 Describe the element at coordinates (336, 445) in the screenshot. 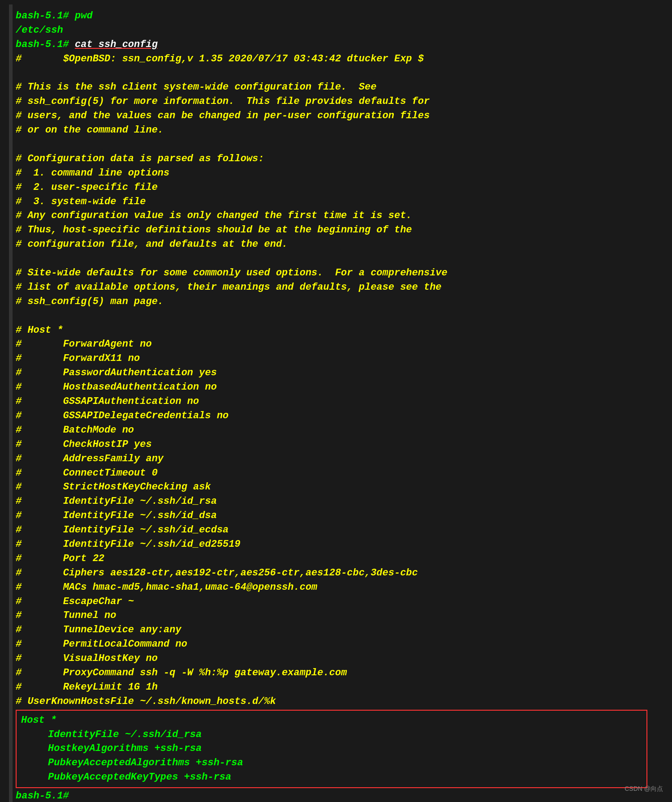

I see `line-checkhostip: # CheckHostIP yes` at that location.